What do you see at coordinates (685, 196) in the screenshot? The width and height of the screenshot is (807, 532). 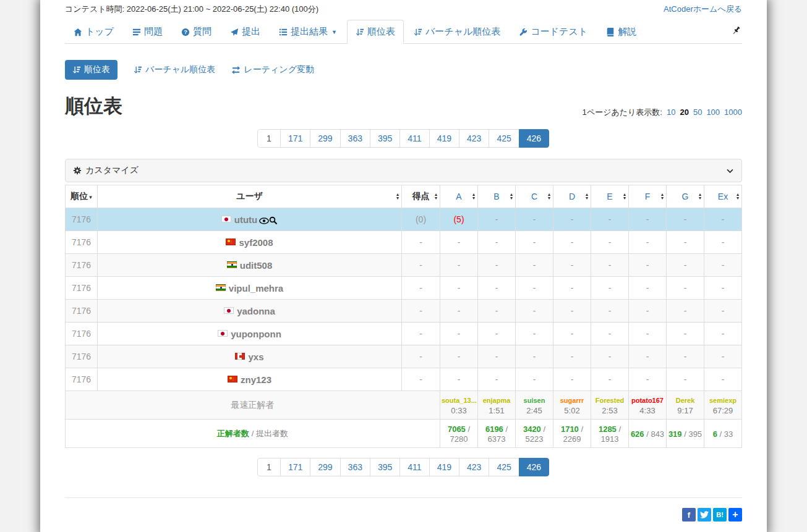 I see `column-header-problem-G: G▴▾` at bounding box center [685, 196].